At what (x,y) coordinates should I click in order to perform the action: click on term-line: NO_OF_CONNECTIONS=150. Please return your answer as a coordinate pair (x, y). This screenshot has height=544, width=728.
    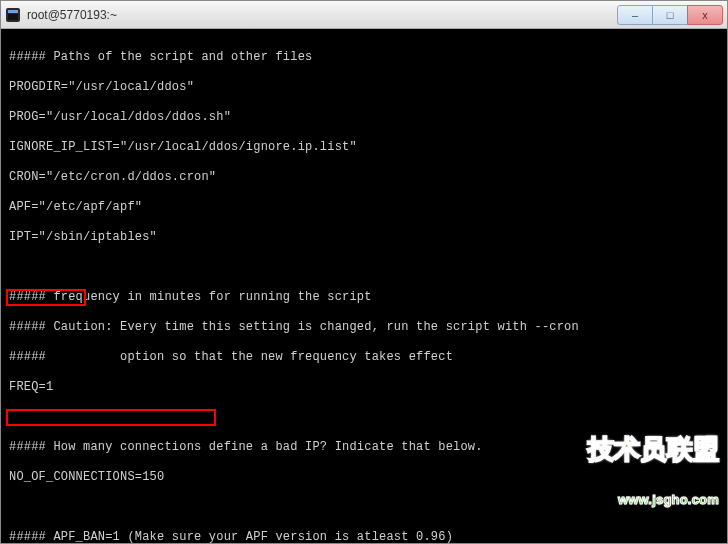
    Looking at the image, I should click on (367, 478).